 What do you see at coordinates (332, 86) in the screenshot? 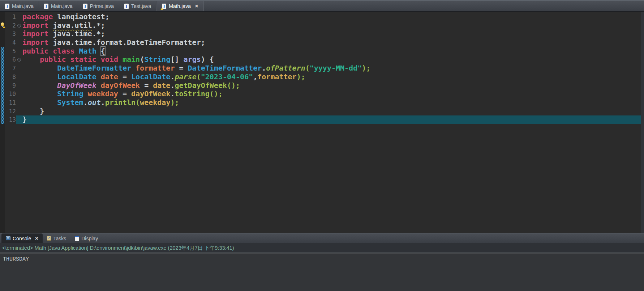
I see `code-line-9: DayOfWeek dayOfWeek = date.getDayOfWeek(…` at bounding box center [332, 86].